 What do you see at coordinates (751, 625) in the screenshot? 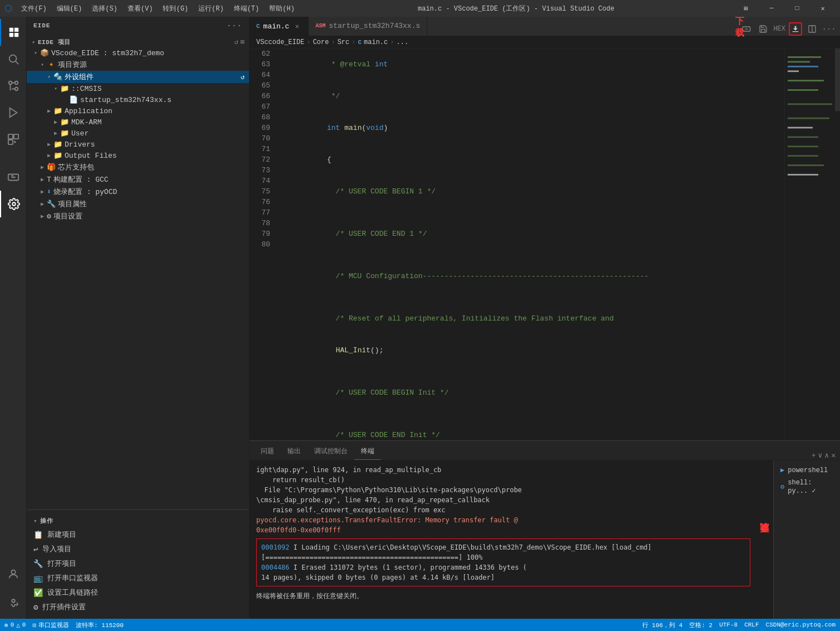
I see `status-eol: CRLF` at bounding box center [751, 625].